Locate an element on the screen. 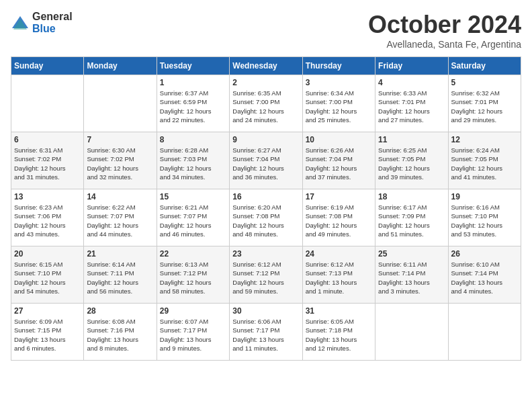 This screenshot has height=411, width=532. calendar-cell: 21Sunrise: 6:14 AMSunset: 7:11 PMDayligh… is located at coordinates (120, 275).